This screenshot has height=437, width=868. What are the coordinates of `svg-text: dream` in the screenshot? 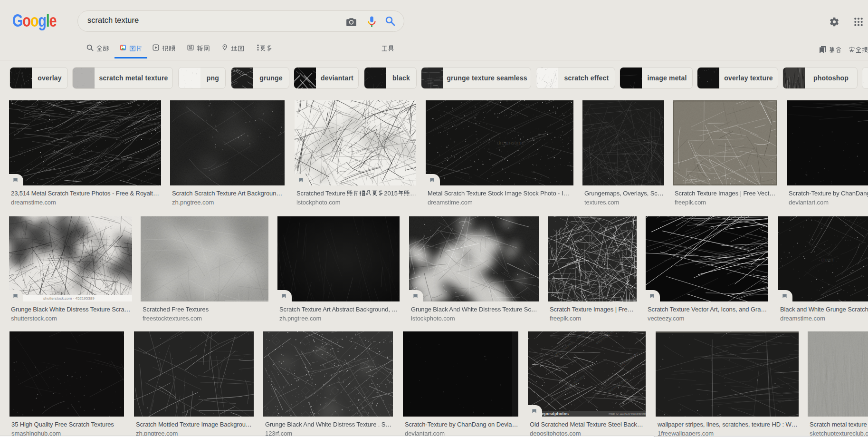 It's located at (828, 260).